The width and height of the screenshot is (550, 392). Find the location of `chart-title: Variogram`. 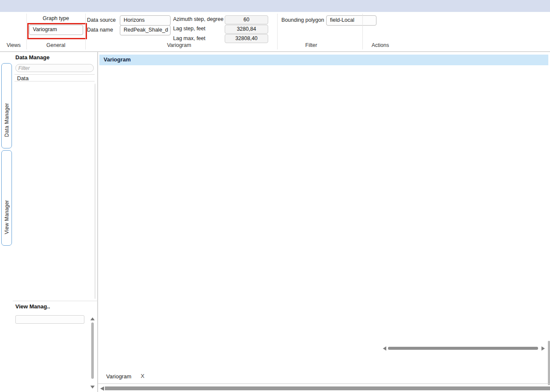

chart-title: Variogram is located at coordinates (117, 60).